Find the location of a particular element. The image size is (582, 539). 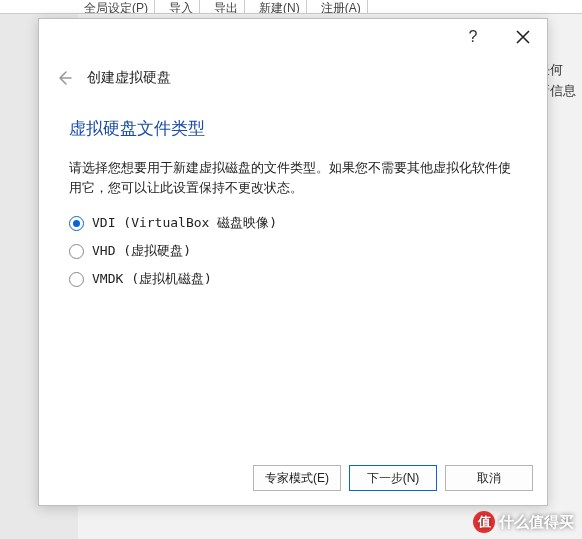

watermark-badge: 值 is located at coordinates (484, 522).